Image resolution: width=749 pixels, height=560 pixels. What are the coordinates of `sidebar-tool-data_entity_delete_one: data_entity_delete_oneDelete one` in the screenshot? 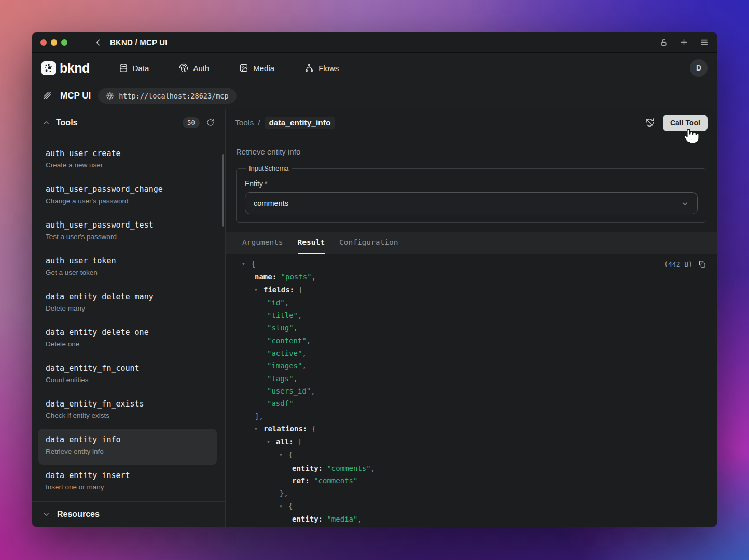 It's located at (128, 339).